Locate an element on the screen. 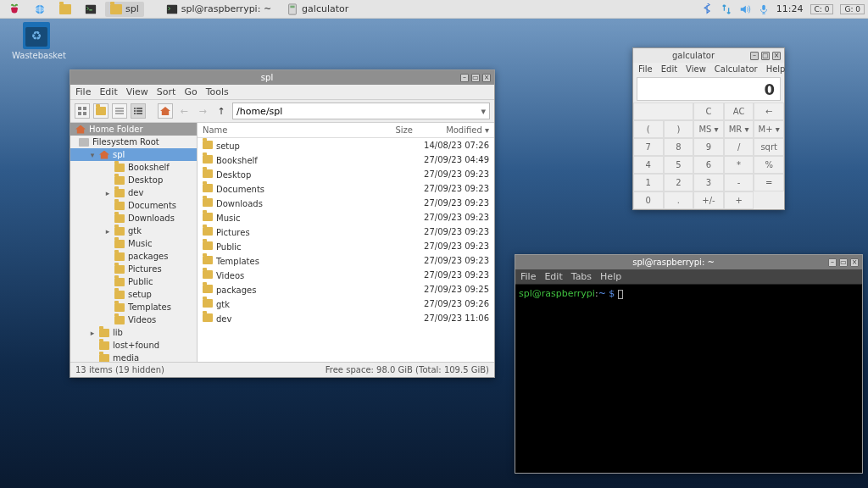 Image resolution: width=868 pixels, height=488 pixels. sidebar-item-pictures: Pictures is located at coordinates (134, 269).